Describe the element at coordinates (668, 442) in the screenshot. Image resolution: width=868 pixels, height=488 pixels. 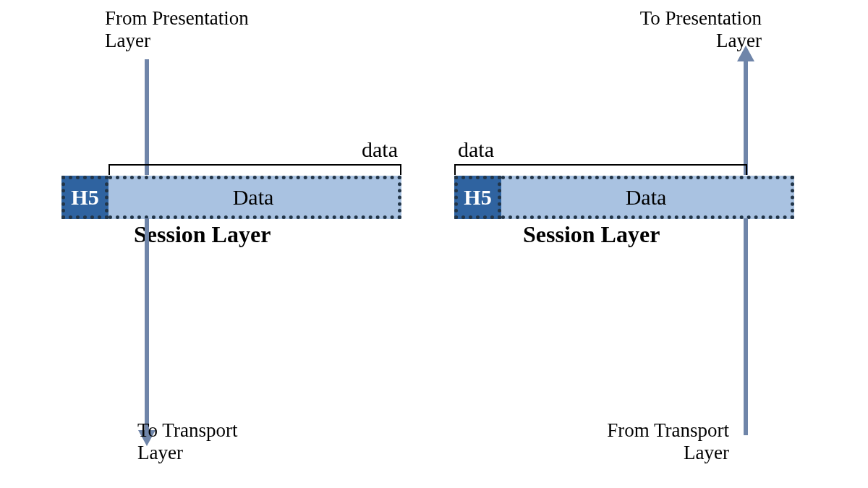
I see `from-transport-label: From Transport Layer` at that location.